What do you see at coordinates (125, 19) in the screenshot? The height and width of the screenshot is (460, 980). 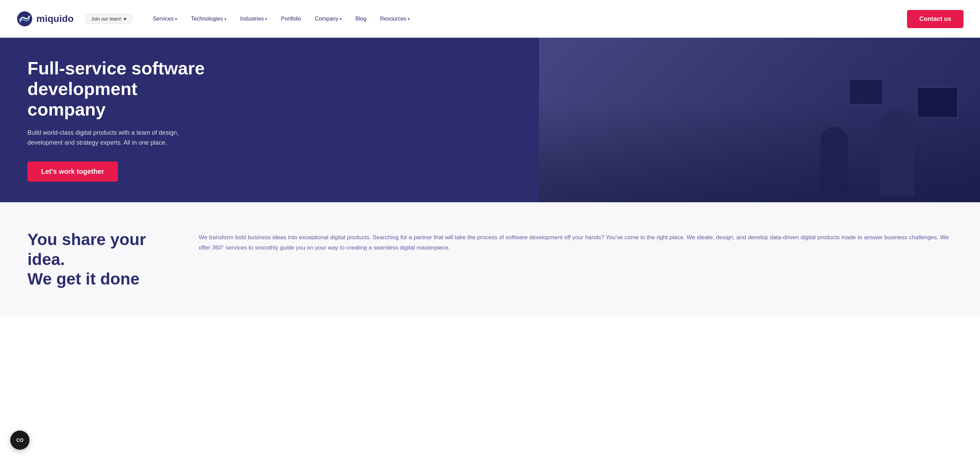 I see `heart-icon: ♥` at bounding box center [125, 19].